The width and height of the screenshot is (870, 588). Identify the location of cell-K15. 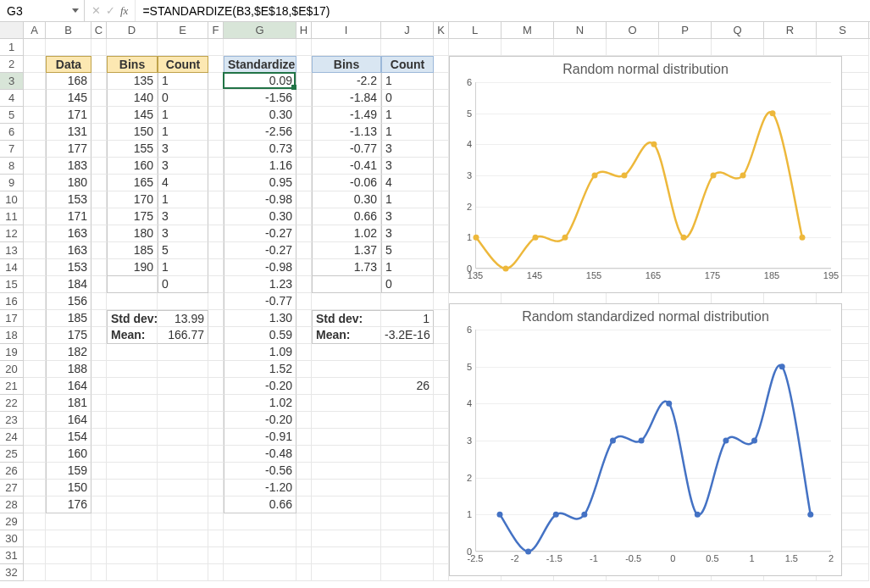
(441, 285).